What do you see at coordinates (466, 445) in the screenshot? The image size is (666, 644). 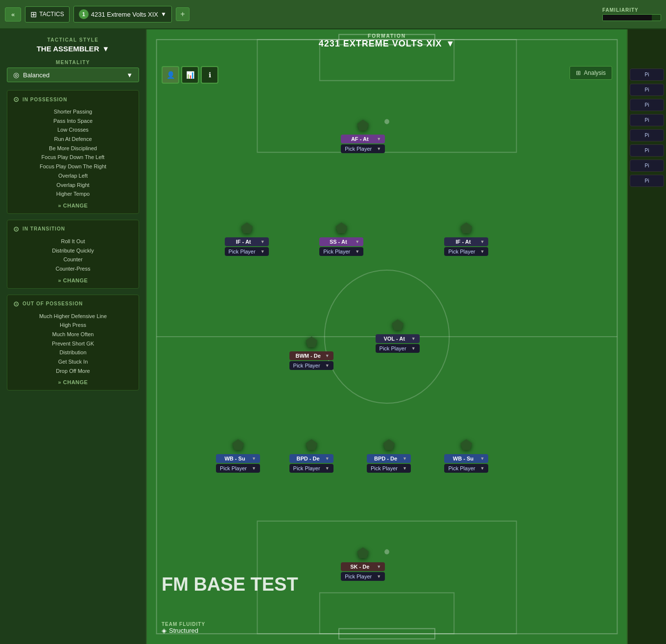 I see `shirt-icon-rb: ⬟` at bounding box center [466, 445].